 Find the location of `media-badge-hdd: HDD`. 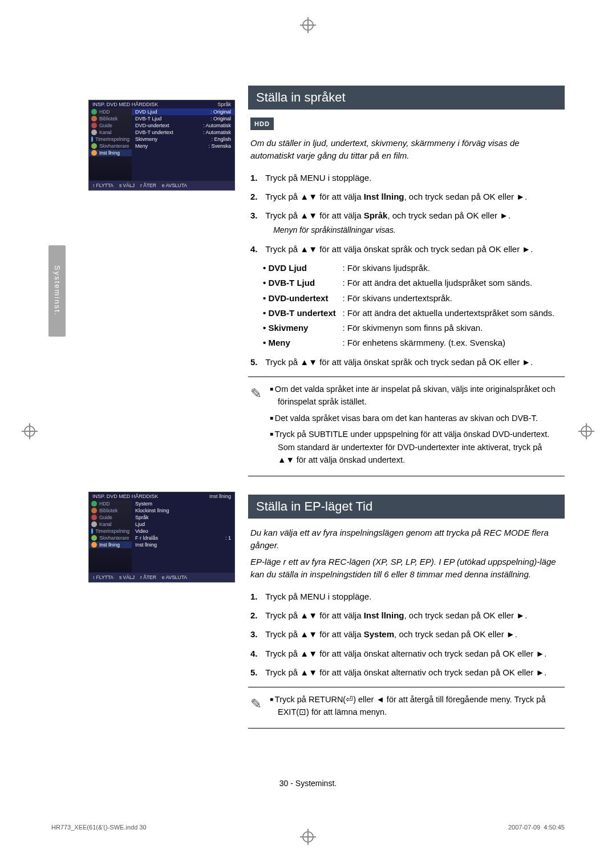

media-badge-hdd: HDD is located at coordinates (262, 124).